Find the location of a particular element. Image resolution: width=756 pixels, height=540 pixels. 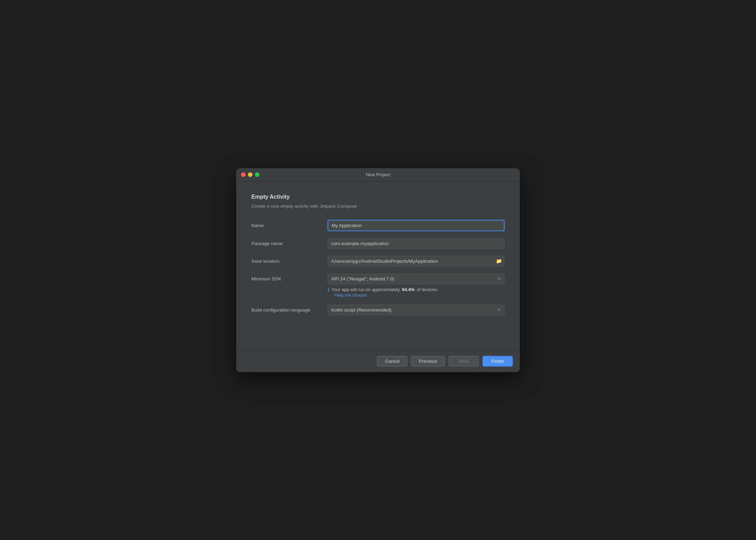

cancel-button: Cancel is located at coordinates (392, 361).